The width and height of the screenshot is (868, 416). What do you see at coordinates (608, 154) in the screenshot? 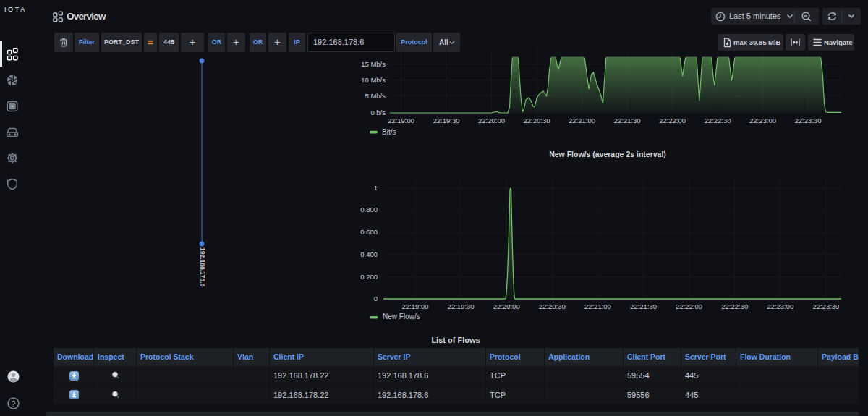
I see `svg-text:New Flow/s (average 2s interva: New Flow/s (average 2s interval)` at bounding box center [608, 154].